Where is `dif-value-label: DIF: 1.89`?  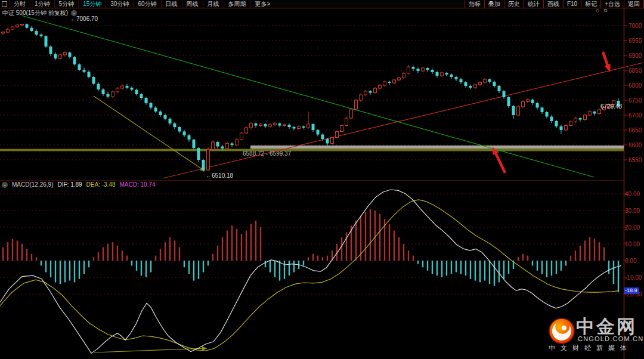 dif-value-label: DIF: 1.89 is located at coordinates (69, 185).